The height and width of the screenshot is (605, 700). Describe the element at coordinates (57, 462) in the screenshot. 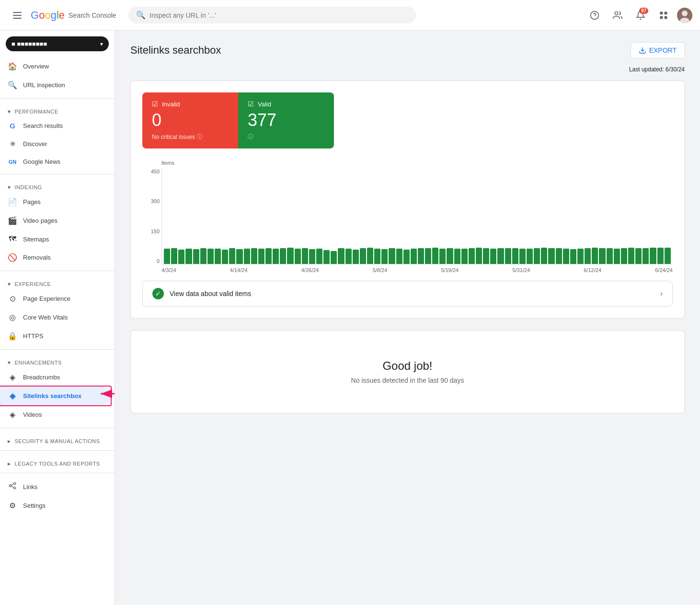

I see `legacy-section-header: ▸ Legacy tools and reports` at that location.